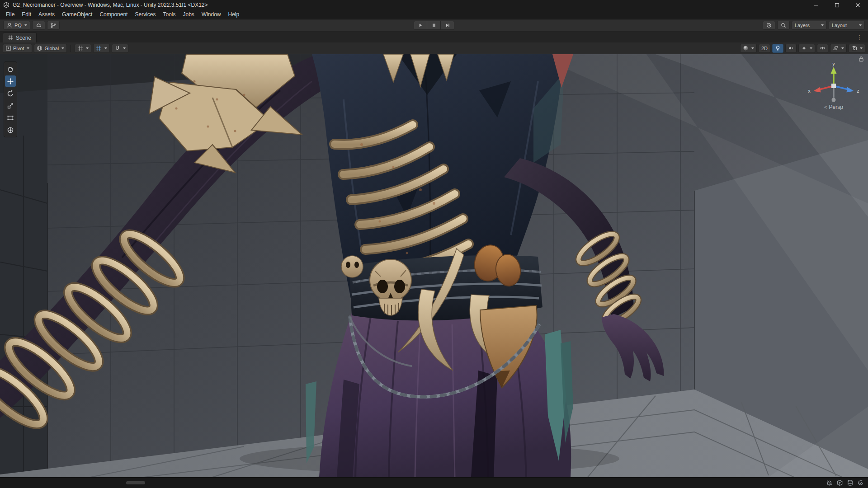 This screenshot has width=868, height=488. Describe the element at coordinates (47, 14) in the screenshot. I see `menu-assets: Assets` at that location.